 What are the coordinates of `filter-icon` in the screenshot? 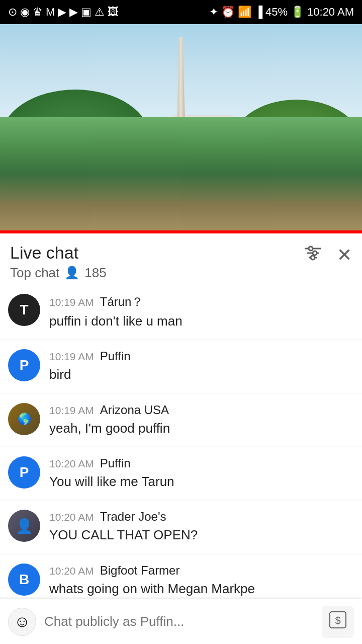 It's located at (313, 255).